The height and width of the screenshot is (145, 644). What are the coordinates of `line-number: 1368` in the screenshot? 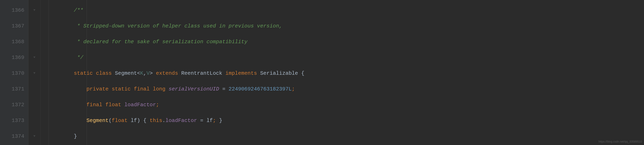 It's located at (14, 42).